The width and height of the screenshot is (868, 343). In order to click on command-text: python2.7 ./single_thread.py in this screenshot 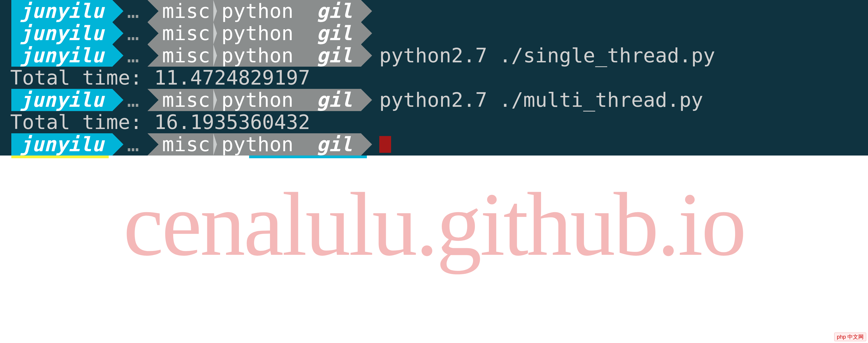, I will do `click(538, 56)`.